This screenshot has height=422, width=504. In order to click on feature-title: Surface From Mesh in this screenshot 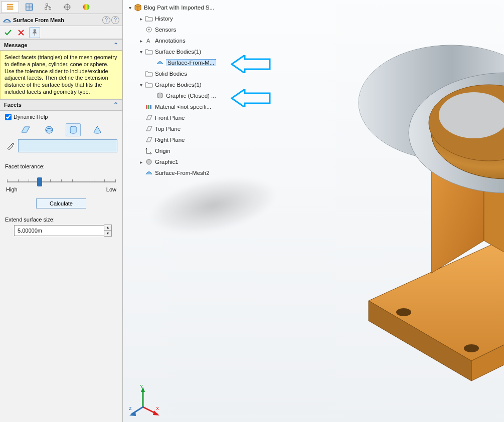, I will do `click(57, 20)`.